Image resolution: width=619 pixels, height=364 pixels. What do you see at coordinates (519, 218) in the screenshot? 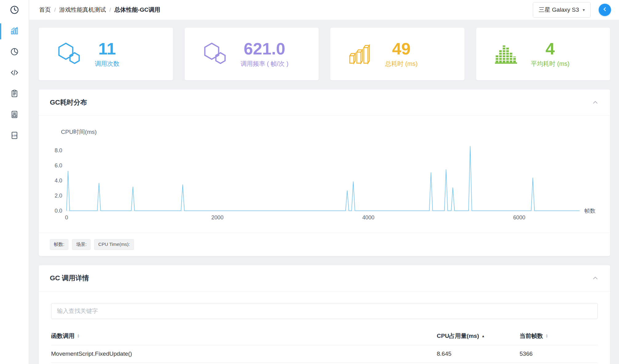
I see `svg-text: 6000` at bounding box center [519, 218].